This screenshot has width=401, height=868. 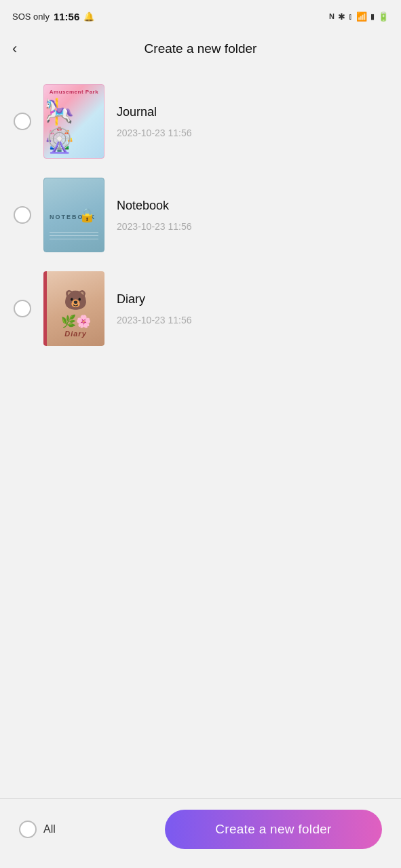 I want to click on list-item: Notebook 🔒 Notebook 2023-10-23 11:56, so click(x=201, y=215).